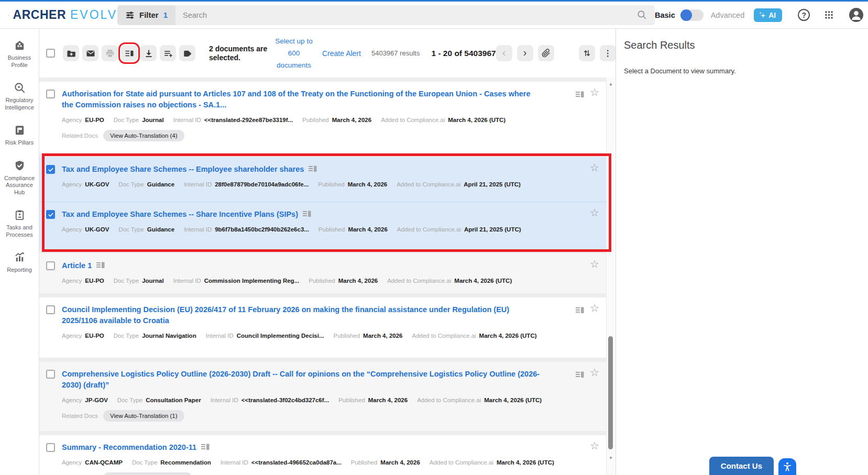 This screenshot has width=868, height=475. Describe the element at coordinates (168, 53) in the screenshot. I see `add-to-list-button` at that location.